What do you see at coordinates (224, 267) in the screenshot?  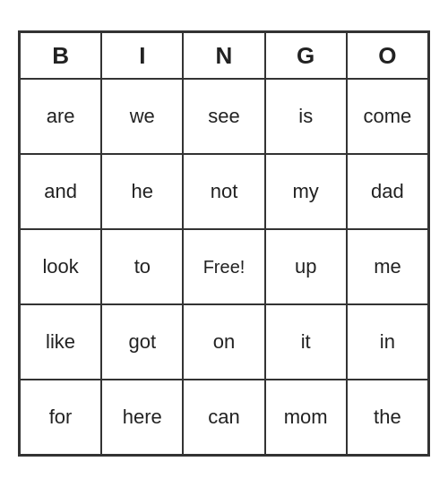 I see `cell-3-3-free: Free!` at bounding box center [224, 267].